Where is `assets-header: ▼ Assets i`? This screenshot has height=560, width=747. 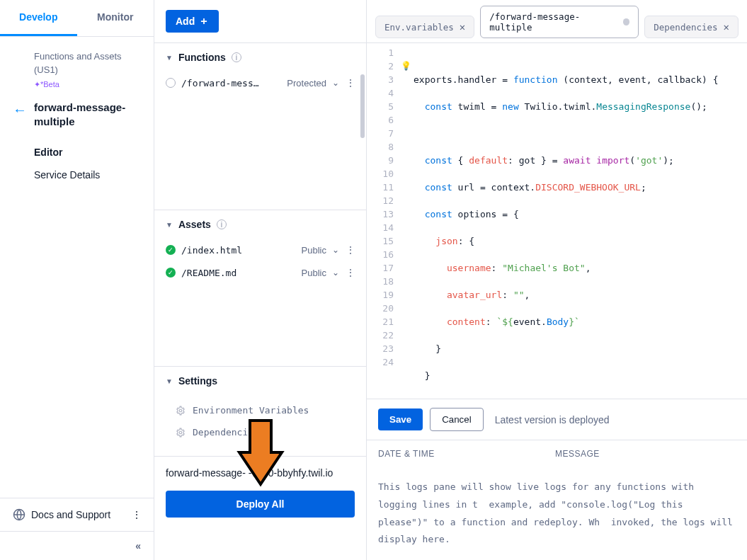
assets-header: ▼ Assets i is located at coordinates (261, 224).